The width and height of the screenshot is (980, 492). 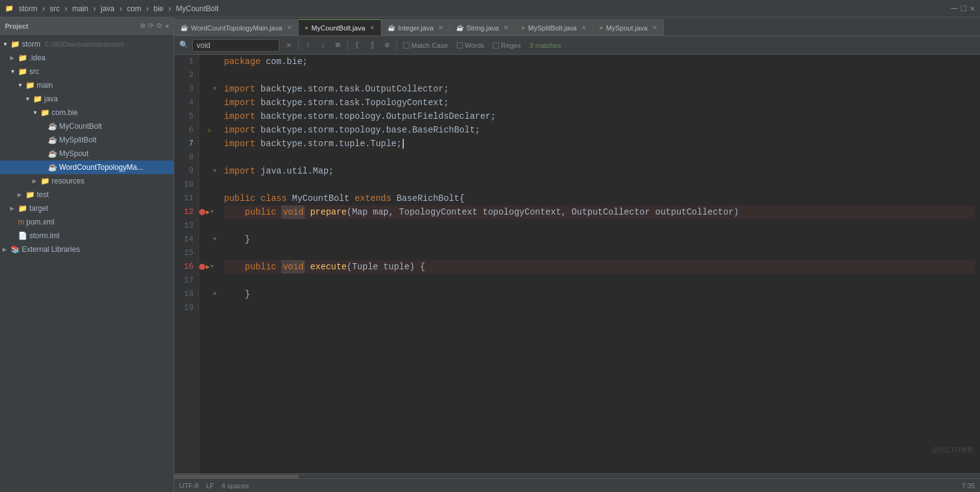 I want to click on tab-myspout: ● MySpout.java ✕, so click(x=628, y=27).